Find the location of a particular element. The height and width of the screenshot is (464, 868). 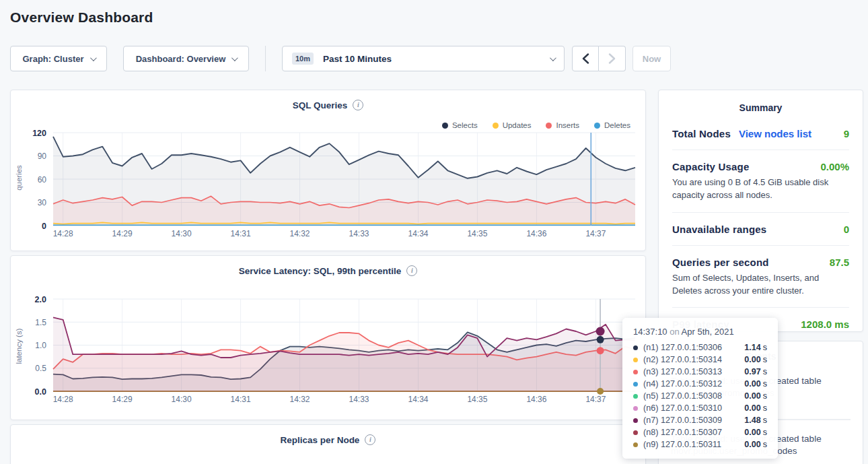

time-next-button is located at coordinates (612, 59).